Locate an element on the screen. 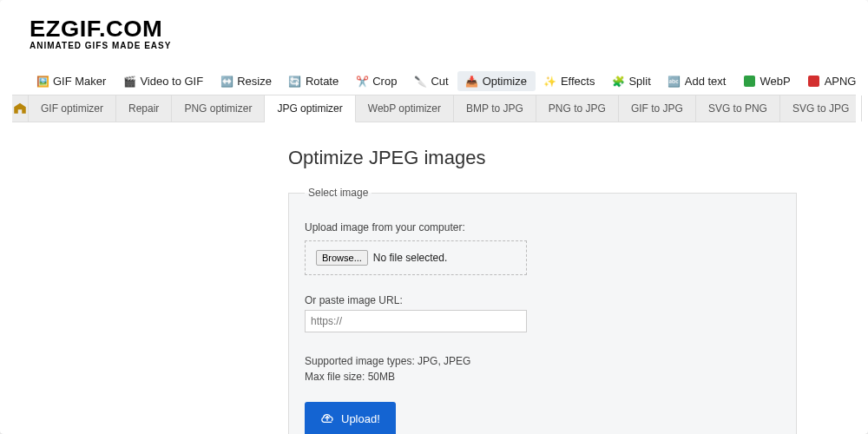  nav-label: GIF Maker is located at coordinates (80, 82).